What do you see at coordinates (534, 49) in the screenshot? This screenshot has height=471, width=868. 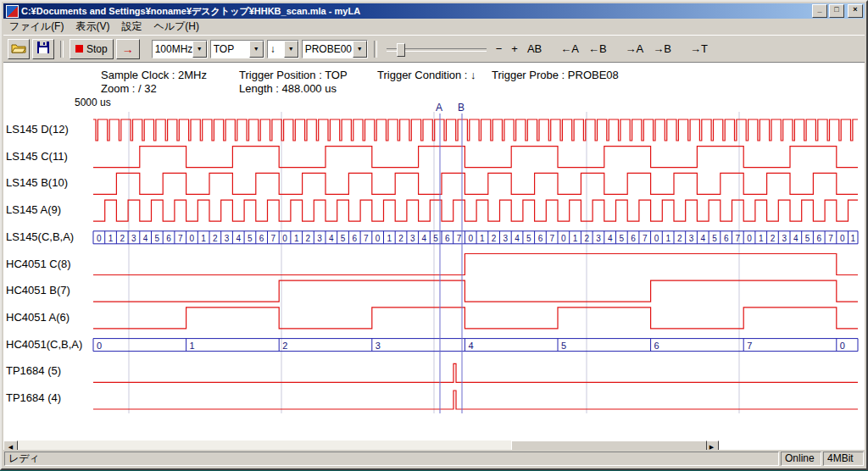 I see `zoom-ab-button: AB` at bounding box center [534, 49].